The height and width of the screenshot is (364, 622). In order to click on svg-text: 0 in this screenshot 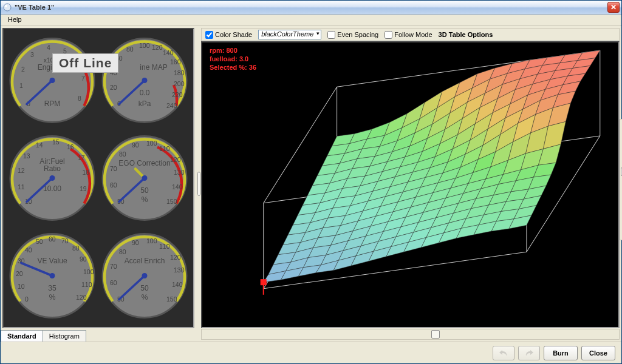, I will do `click(27, 299)`.